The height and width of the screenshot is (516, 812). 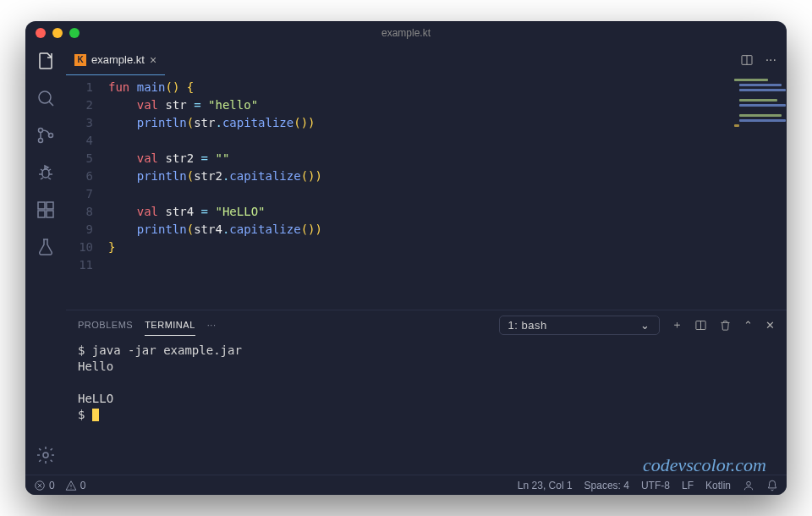 What do you see at coordinates (76, 486) in the screenshot?
I see `status-warnings: 0` at bounding box center [76, 486].